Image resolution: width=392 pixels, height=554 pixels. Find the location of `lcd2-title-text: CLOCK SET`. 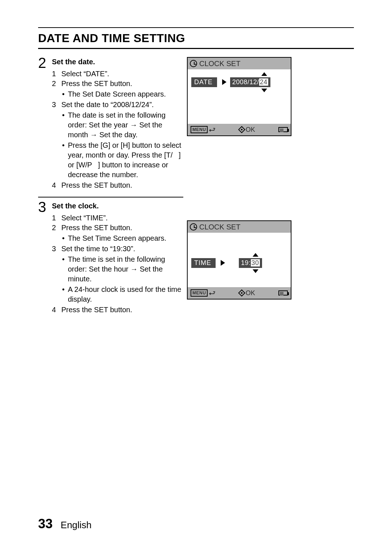

lcd2-title-text: CLOCK SET is located at coordinates (220, 227).